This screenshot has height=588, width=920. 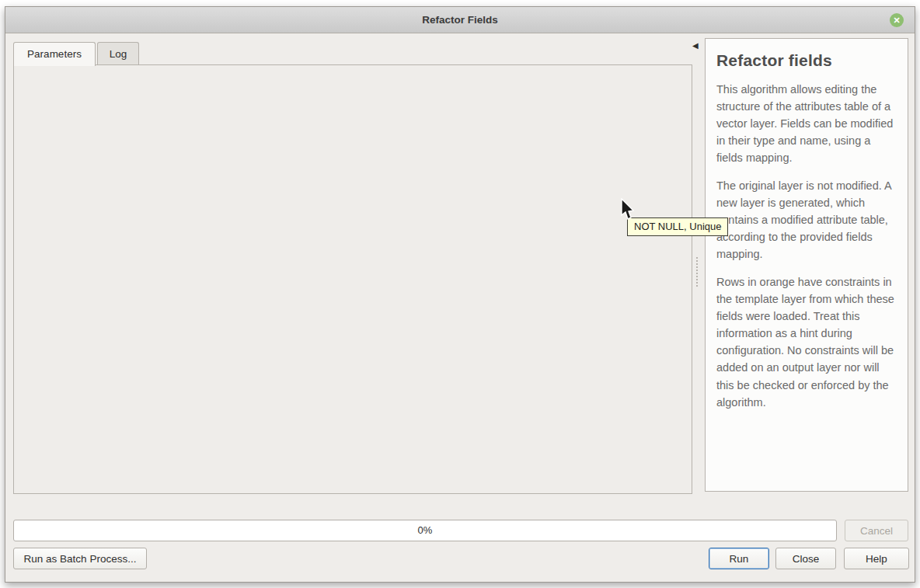 I want to click on help-button: Help, so click(x=876, y=558).